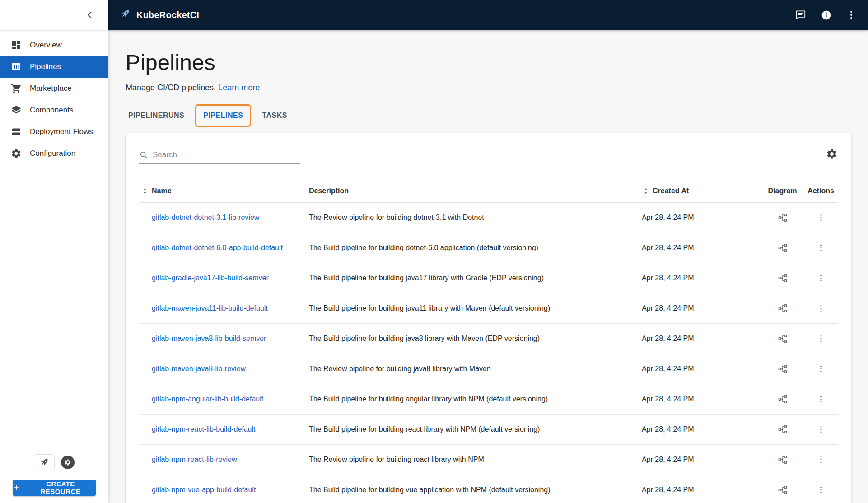 The image size is (868, 503). I want to click on pipeline-description: The Build pipeline for building angular …, so click(466, 399).